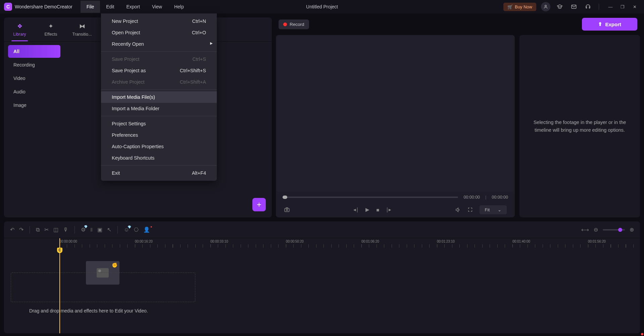 Image resolution: width=644 pixels, height=336 pixels. I want to click on cart-icon: 🛒, so click(510, 7).